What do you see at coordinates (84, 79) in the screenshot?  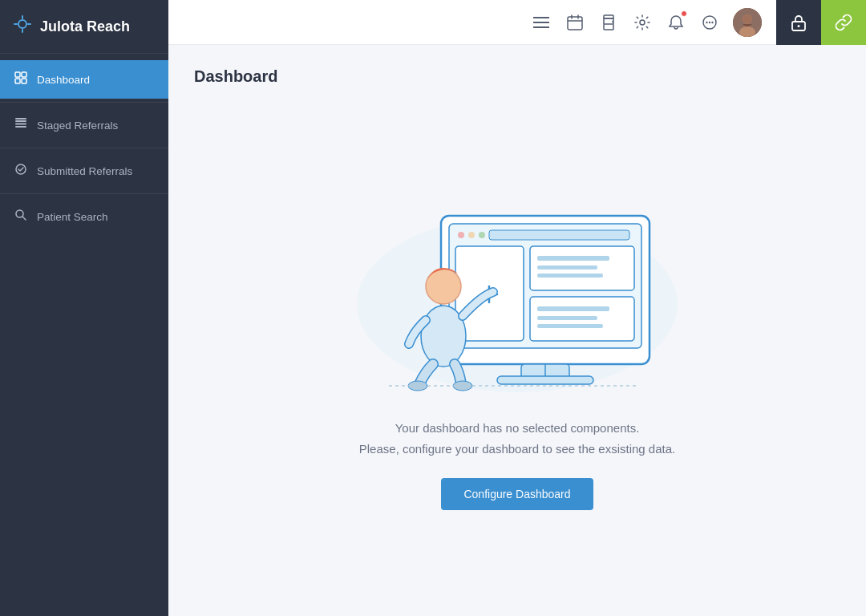 I see `sidebar-item-dashboard: Dashboard` at bounding box center [84, 79].